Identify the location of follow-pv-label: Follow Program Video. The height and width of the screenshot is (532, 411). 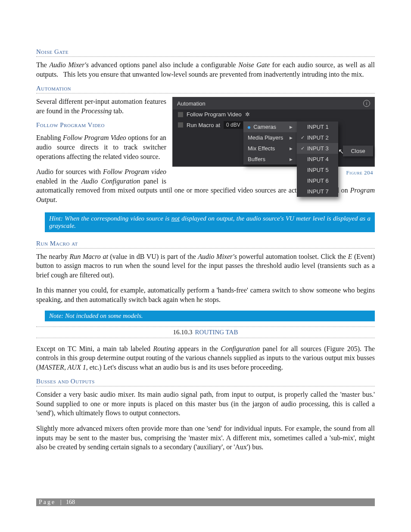
(214, 115).